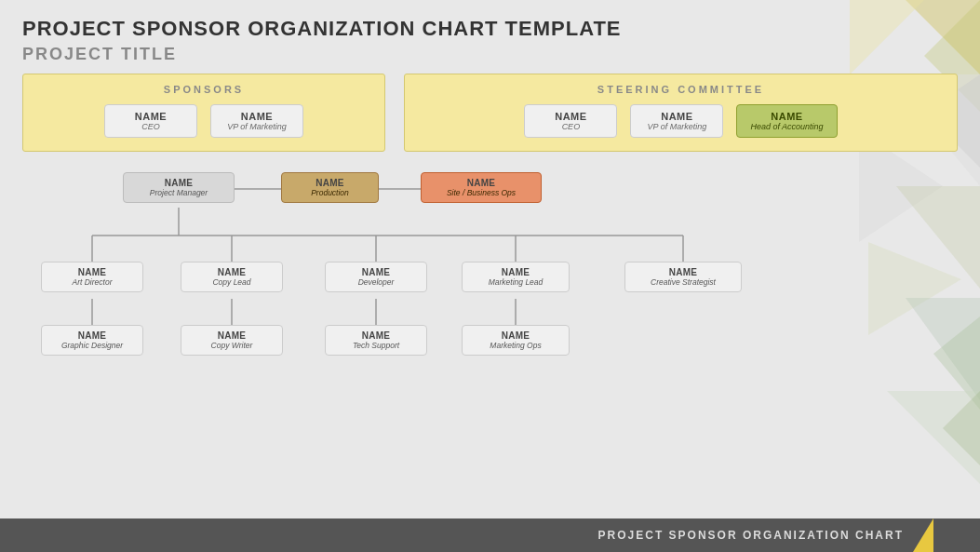  What do you see at coordinates (257, 116) in the screenshot?
I see `sponsor-2-name: NAME` at bounding box center [257, 116].